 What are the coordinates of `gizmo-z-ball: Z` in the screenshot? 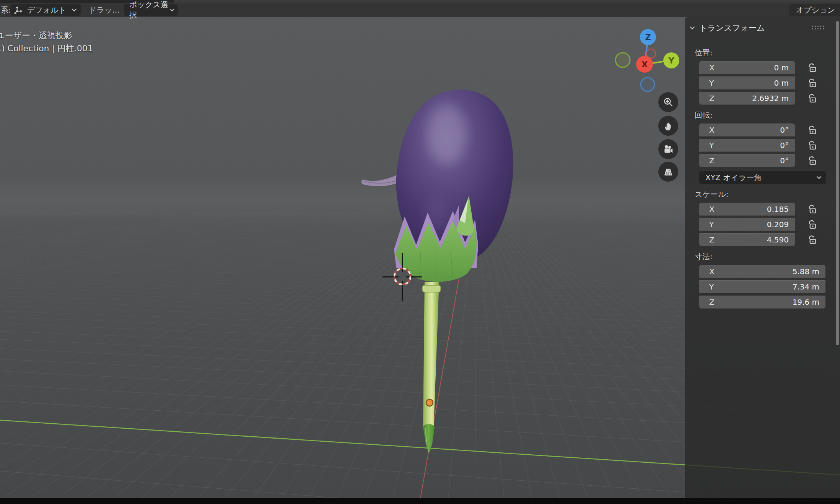 It's located at (648, 37).